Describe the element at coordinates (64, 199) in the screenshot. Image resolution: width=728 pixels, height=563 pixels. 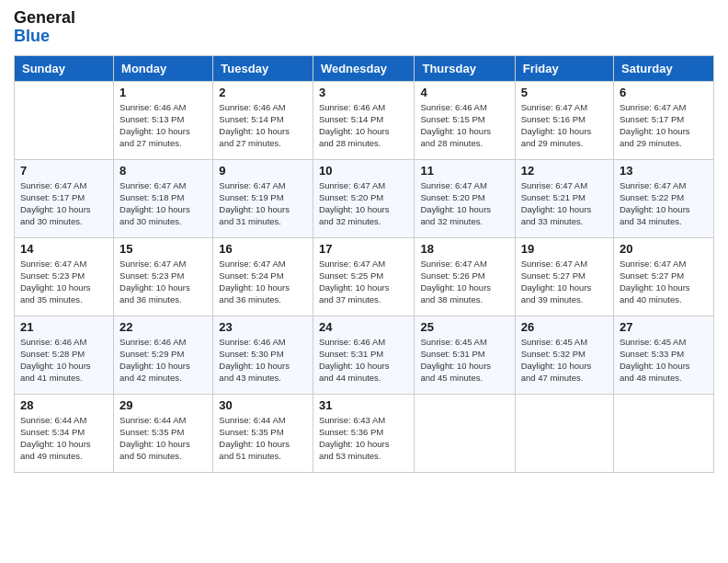
I see `day-cell: 7Sunrise: 6:47 AM Sunset: 5:17 PM Daylig…` at that location.